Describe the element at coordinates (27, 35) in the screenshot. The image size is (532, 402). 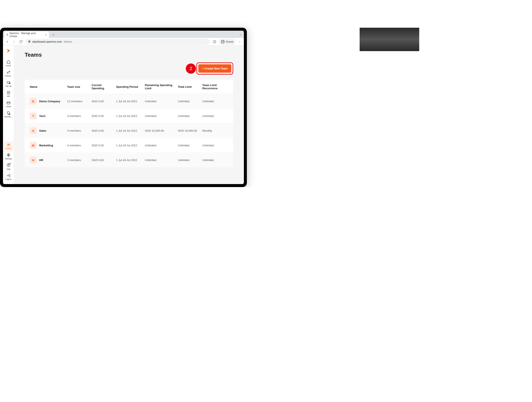
I see `browser-tab: S Spenmo - Manage your compa ×` at that location.